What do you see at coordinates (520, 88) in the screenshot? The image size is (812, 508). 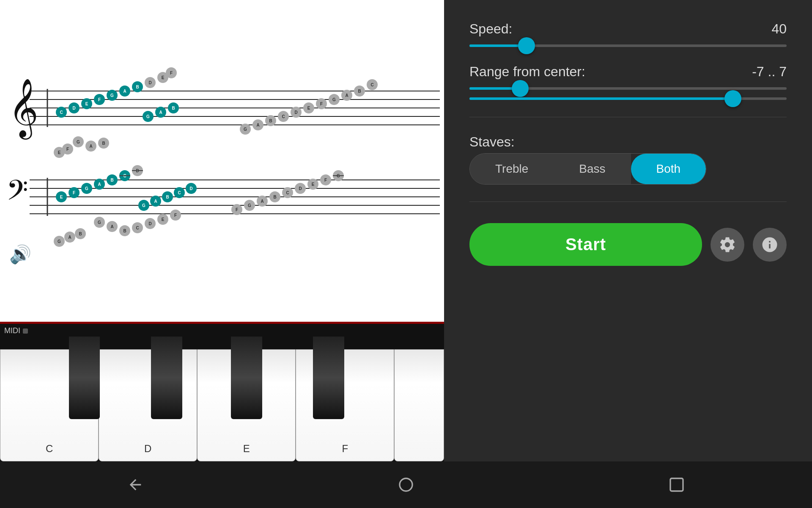 I see `range-slider-low-thumb` at bounding box center [520, 88].